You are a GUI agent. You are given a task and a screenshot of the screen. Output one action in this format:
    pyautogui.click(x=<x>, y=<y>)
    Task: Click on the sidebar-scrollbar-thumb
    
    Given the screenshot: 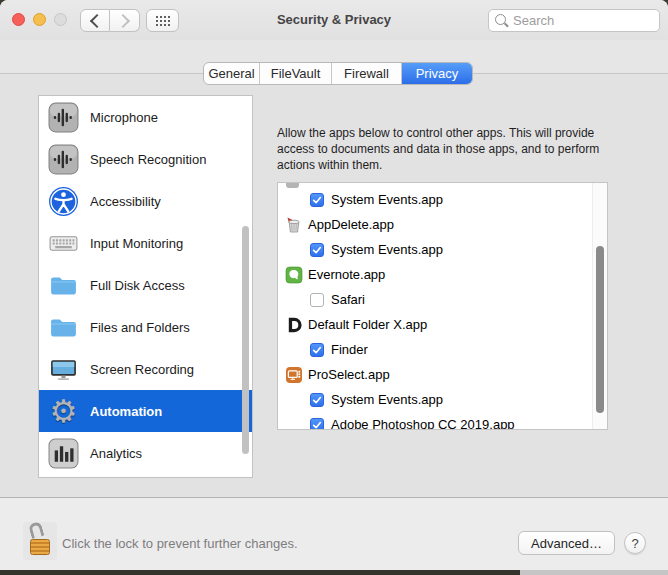 What is the action you would take?
    pyautogui.click(x=246, y=340)
    